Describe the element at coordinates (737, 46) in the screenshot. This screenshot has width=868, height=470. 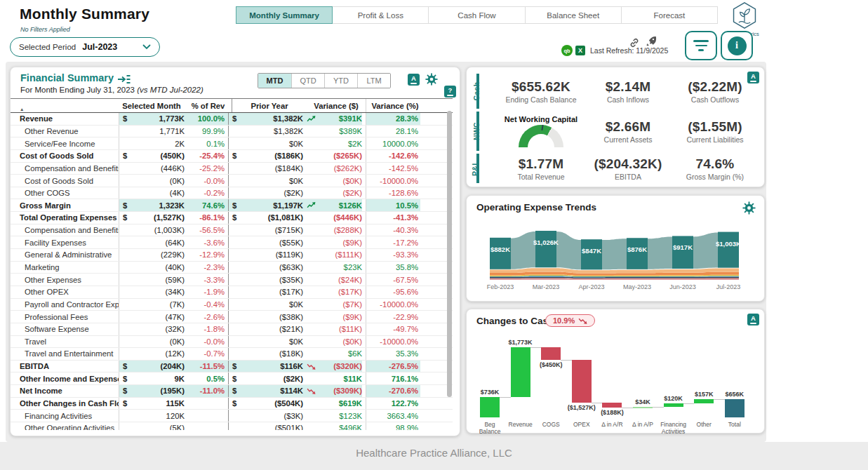
I see `info-icon: i` at that location.